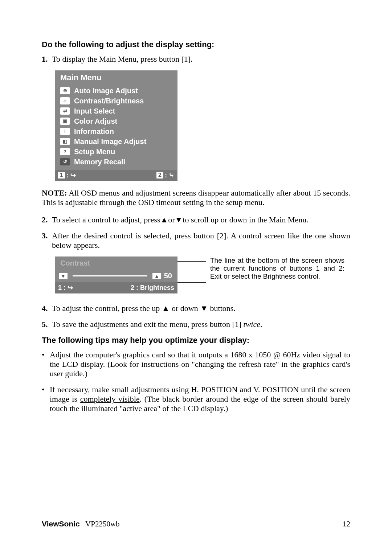  Describe the element at coordinates (47, 59) in the screenshot. I see `step-number: 1.` at that location.